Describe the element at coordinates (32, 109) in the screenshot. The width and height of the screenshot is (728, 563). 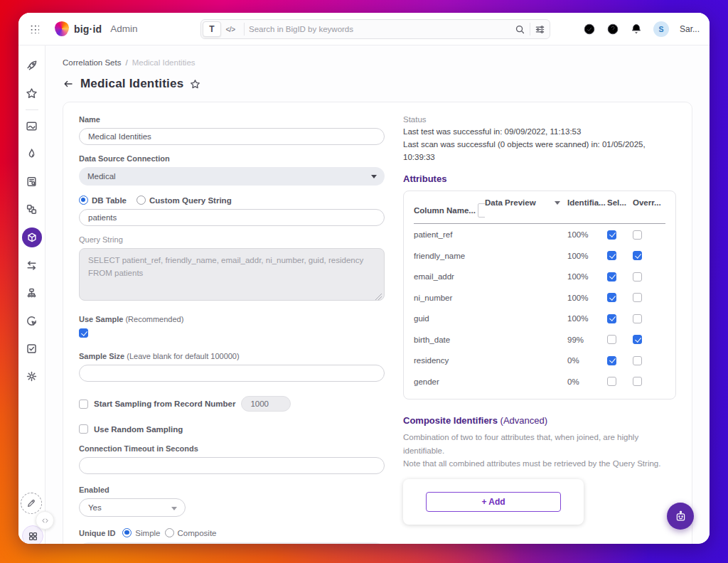
I see `sidebar-divider` at that location.